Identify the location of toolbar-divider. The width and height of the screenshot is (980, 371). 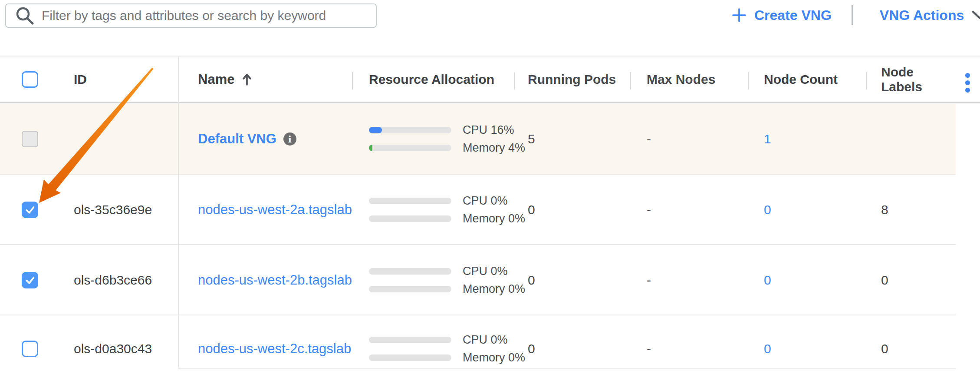
(852, 15).